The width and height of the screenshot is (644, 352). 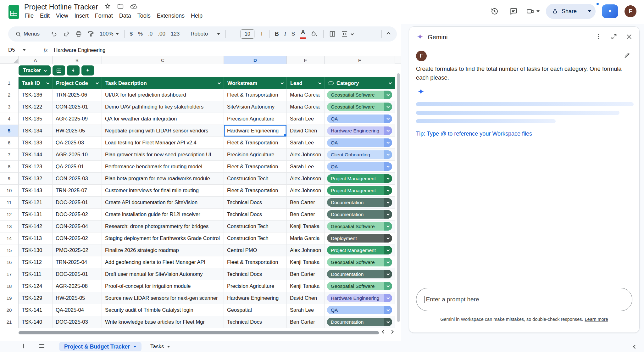 I want to click on menu-file: File, so click(x=29, y=16).